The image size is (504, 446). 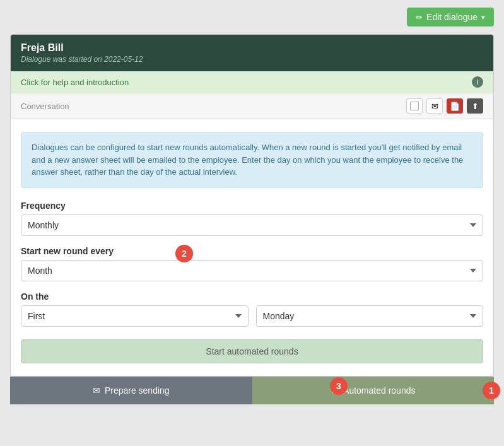 I want to click on edit-dialogue-button: ✏ Edit dialogue ▾, so click(x=450, y=17).